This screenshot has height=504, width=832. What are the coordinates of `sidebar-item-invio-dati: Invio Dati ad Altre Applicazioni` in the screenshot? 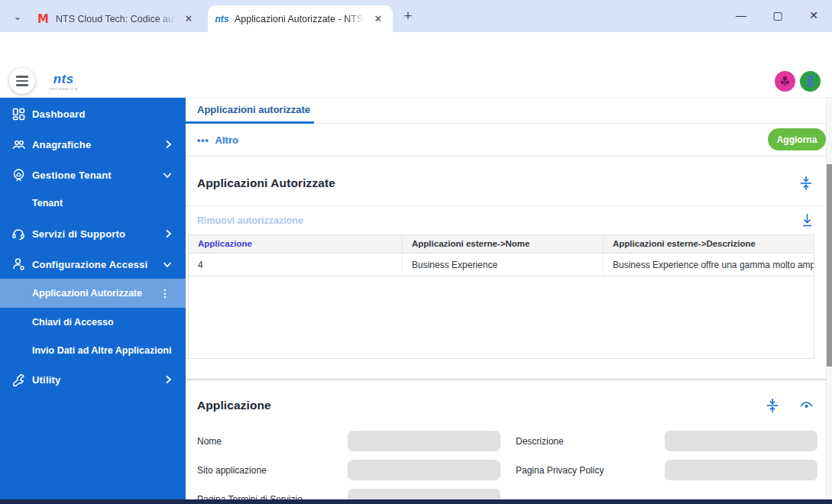 It's located at (93, 351).